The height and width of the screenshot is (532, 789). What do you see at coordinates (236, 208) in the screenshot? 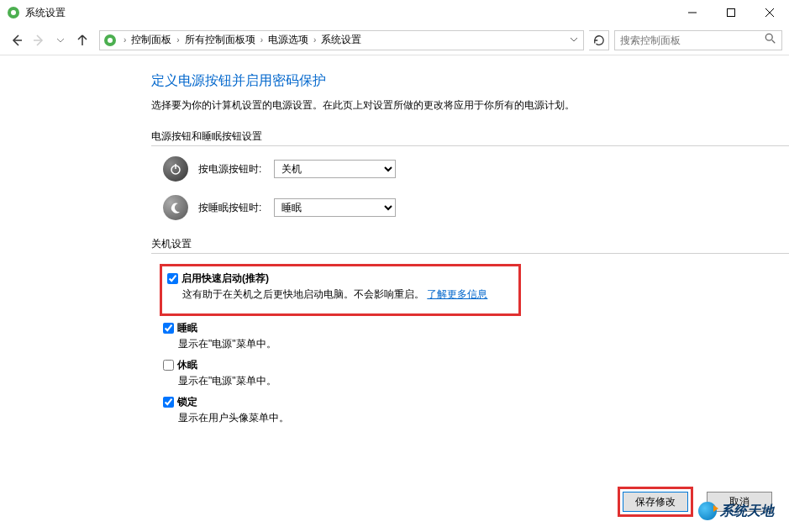
I see `sleep-button-label: 按睡眠按钮时:` at bounding box center [236, 208].